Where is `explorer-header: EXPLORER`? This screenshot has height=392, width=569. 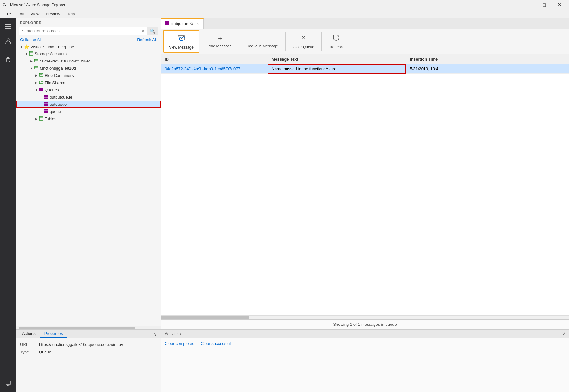 explorer-header: EXPLORER is located at coordinates (89, 22).